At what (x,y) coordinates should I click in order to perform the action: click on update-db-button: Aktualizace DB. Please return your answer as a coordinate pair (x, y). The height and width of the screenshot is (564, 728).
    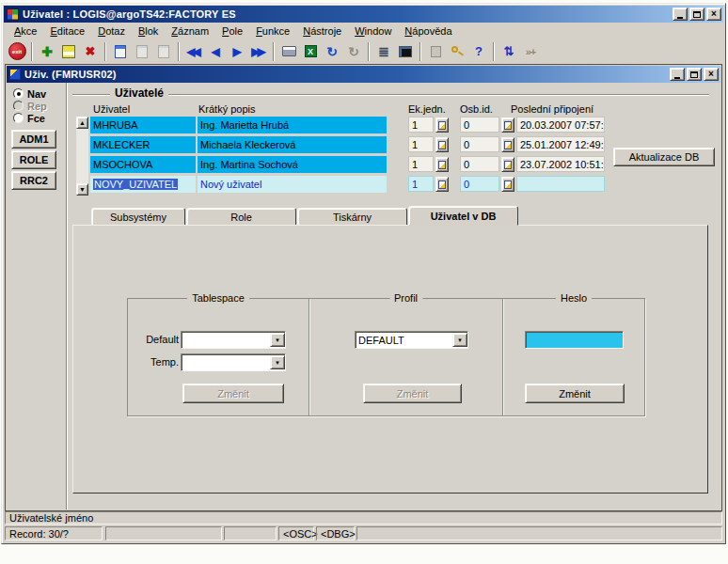
    Looking at the image, I should click on (664, 157).